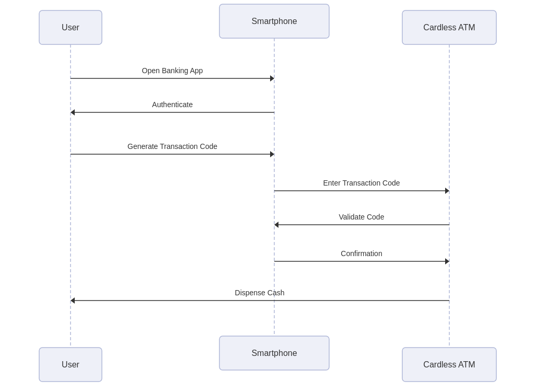 The image size is (535, 392). What do you see at coordinates (172, 146) in the screenshot?
I see `msg3-label: Generate Transaction Code` at bounding box center [172, 146].